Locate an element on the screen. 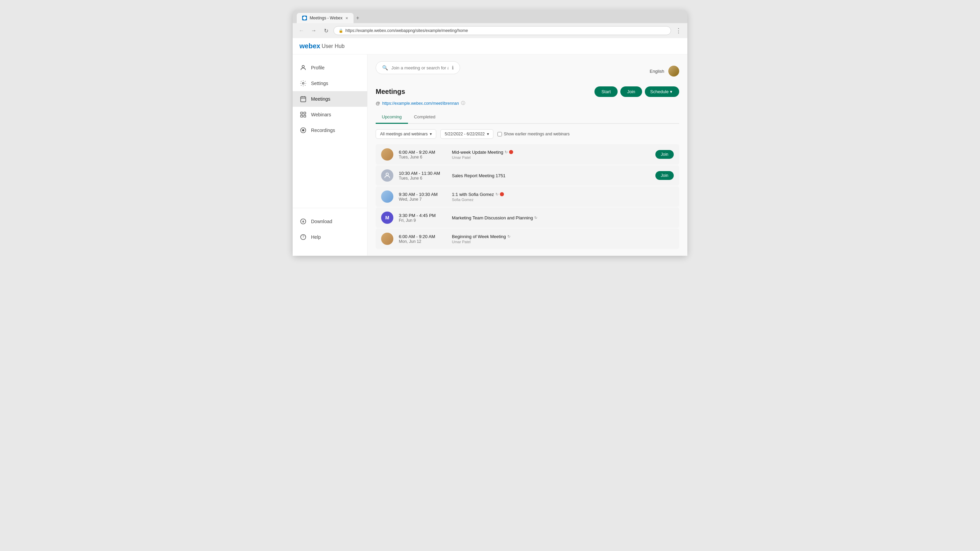 The width and height of the screenshot is (980, 551). schedule-button: Schedule ▾ is located at coordinates (662, 92).